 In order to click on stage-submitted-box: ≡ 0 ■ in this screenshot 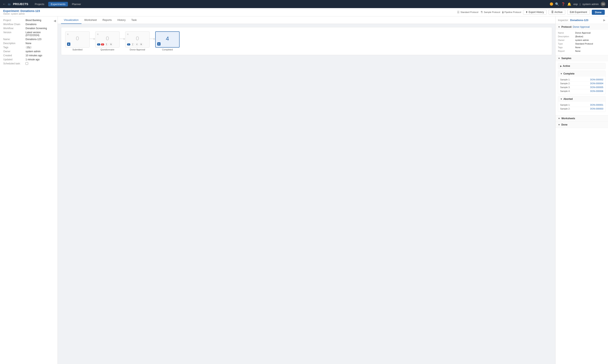, I will do `click(78, 39)`.